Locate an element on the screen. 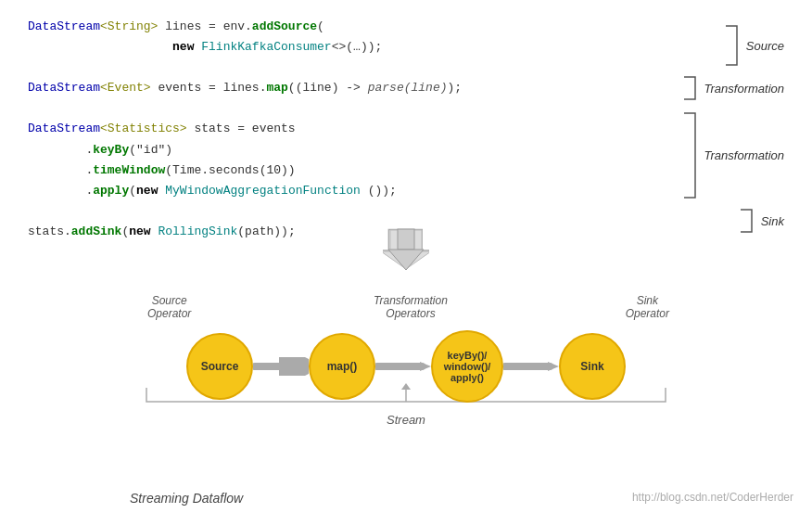 This screenshot has height=513, width=812. code-line-blank3 is located at coordinates (318, 212).